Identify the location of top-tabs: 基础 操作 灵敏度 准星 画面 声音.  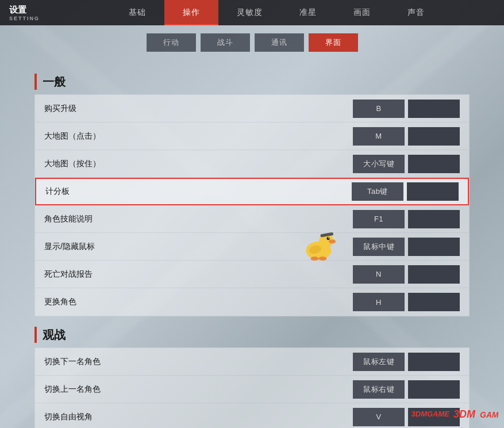
(276, 13).